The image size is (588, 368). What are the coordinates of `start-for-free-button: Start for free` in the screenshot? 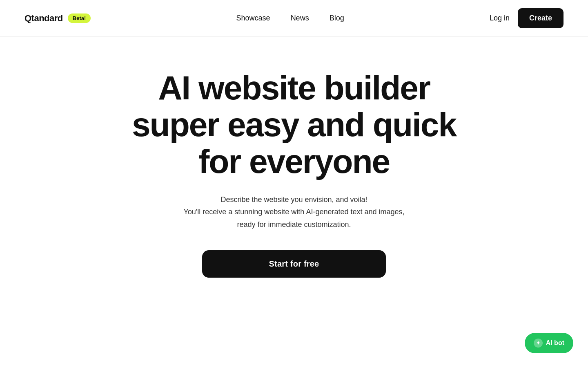 It's located at (294, 264).